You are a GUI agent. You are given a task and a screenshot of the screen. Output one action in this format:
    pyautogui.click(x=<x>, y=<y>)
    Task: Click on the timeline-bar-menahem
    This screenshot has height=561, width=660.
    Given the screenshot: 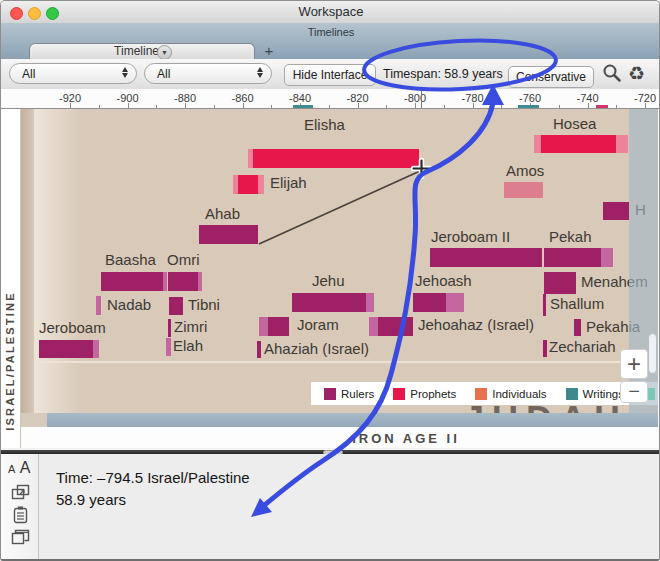 What is the action you would take?
    pyautogui.click(x=560, y=283)
    